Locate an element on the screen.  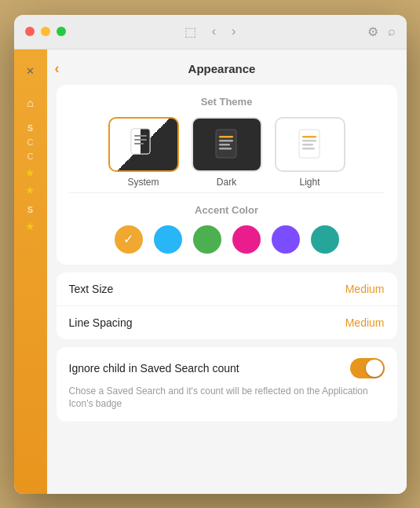
text-size-label: Text Size is located at coordinates (91, 289).